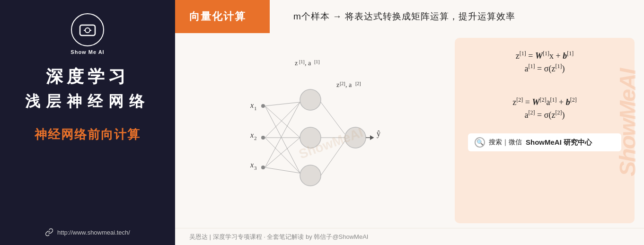 The image size is (644, 245). I want to click on formula-line-1: z[1] = W[1]x + b[1], so click(545, 56).